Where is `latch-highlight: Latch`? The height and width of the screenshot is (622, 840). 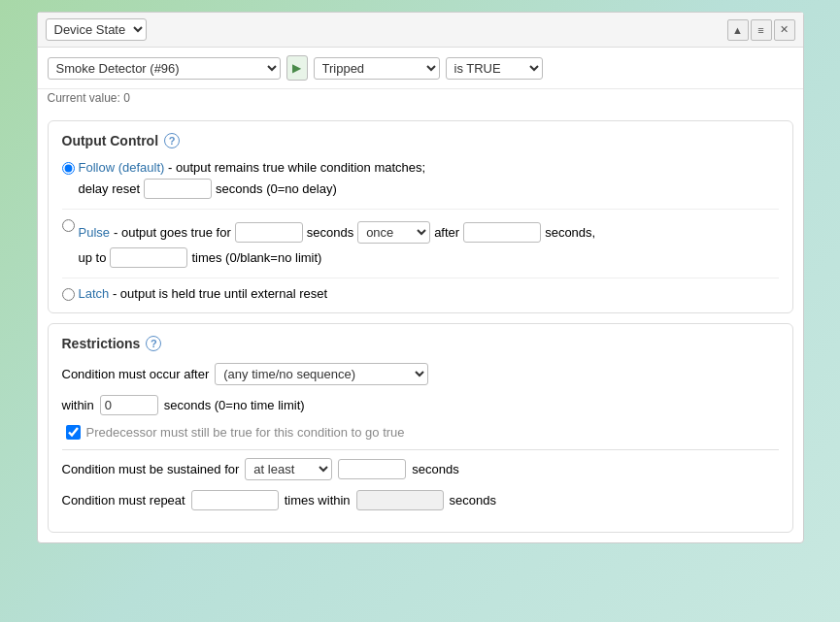 latch-highlight: Latch is located at coordinates (94, 293).